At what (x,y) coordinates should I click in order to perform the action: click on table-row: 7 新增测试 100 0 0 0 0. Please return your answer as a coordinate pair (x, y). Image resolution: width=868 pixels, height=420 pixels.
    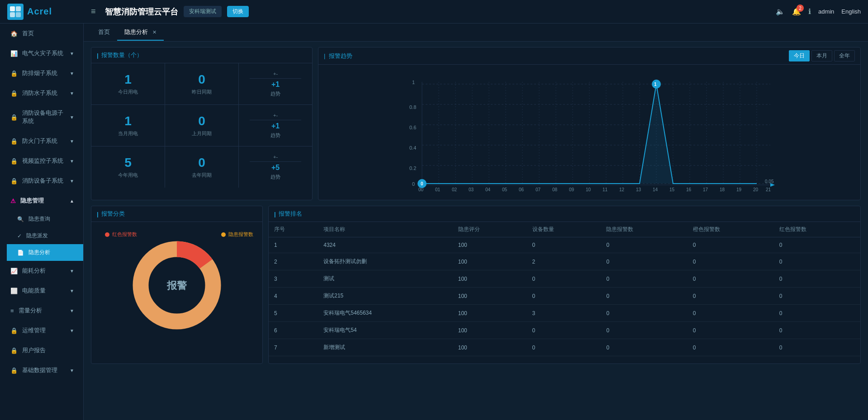
    Looking at the image, I should click on (564, 348).